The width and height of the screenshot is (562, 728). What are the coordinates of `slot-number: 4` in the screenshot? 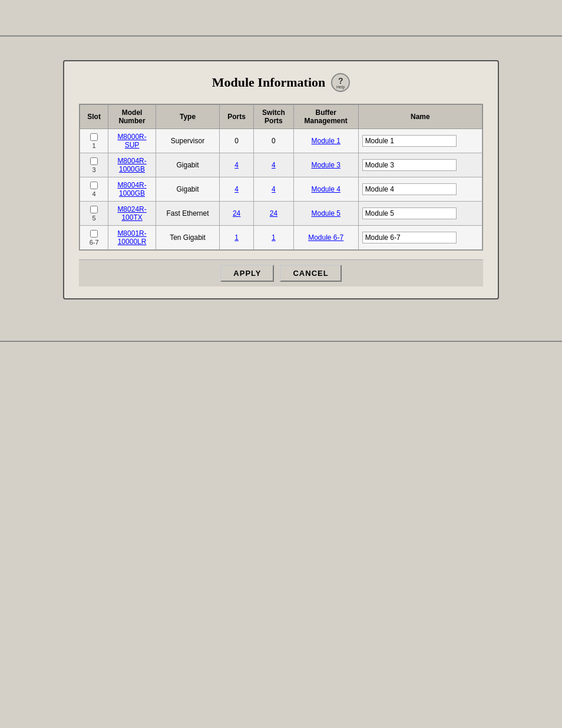 It's located at (94, 194).